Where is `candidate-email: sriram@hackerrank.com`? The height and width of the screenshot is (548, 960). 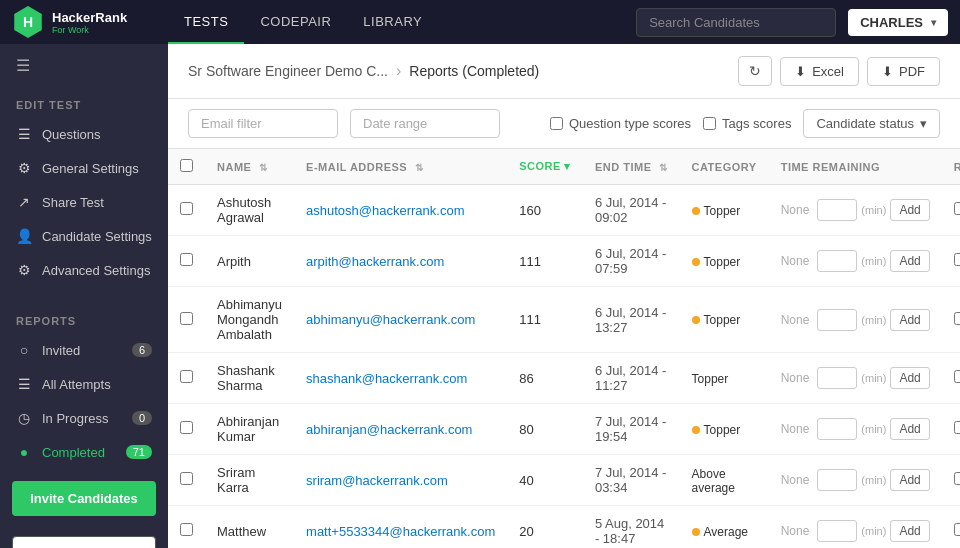 candidate-email: sriram@hackerrank.com is located at coordinates (377, 480).